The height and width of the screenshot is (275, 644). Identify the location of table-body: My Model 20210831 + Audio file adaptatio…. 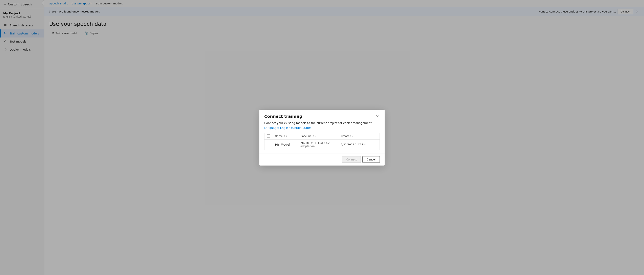
(322, 145).